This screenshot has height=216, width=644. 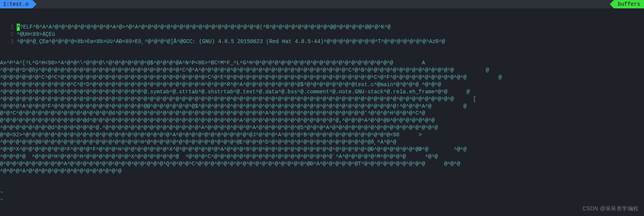 I want to click on code-line-wrap: ^@^@^@^@^@^@^@^@d^@^@^@^@^@^@^@.^@^@^@^@…, so click(x=322, y=128).